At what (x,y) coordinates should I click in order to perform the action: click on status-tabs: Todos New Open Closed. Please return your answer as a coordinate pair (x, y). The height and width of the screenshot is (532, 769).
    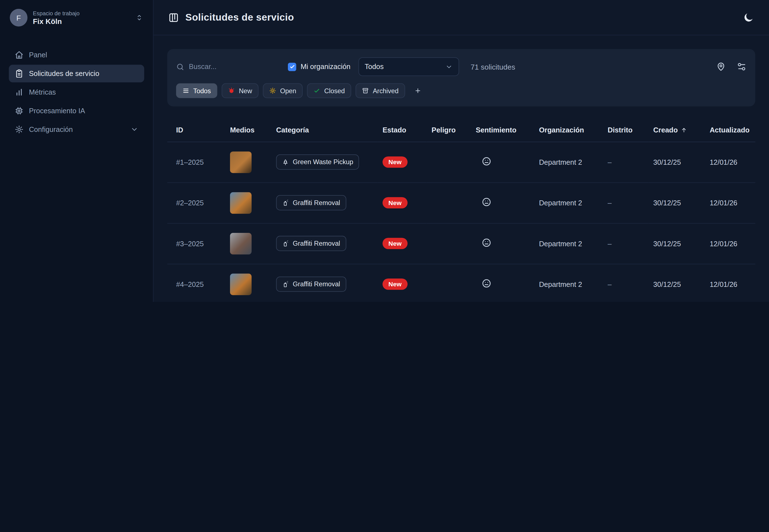
    Looking at the image, I should click on (461, 91).